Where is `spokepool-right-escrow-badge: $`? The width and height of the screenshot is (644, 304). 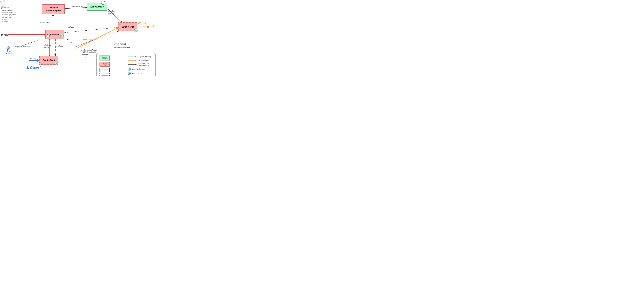 spokepool-right-escrow-badge: $ is located at coordinates (136, 30).